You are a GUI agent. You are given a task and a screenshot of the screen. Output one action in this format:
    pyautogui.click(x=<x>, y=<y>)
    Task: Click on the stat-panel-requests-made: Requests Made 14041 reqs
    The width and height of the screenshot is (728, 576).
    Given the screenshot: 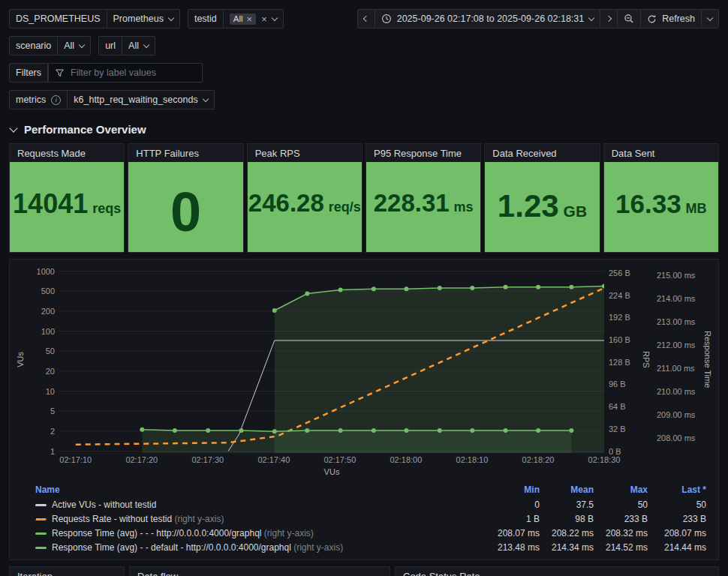 What is the action you would take?
    pyautogui.click(x=67, y=198)
    